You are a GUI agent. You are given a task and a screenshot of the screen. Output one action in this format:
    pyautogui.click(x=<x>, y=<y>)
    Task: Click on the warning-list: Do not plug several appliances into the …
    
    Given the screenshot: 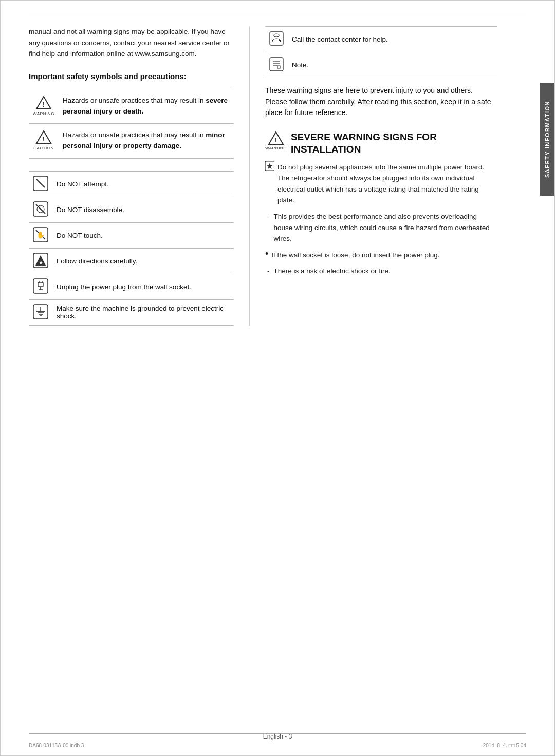 What is the action you would take?
    pyautogui.click(x=381, y=219)
    